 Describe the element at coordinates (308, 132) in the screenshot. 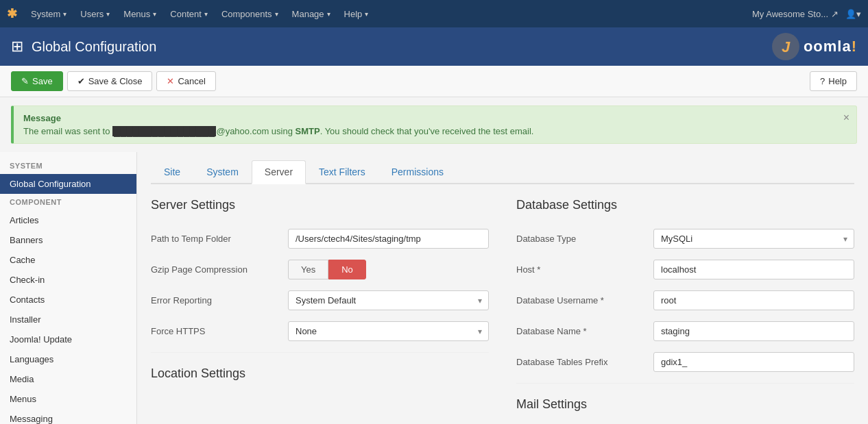

I see `smtp-keyword: SMTP` at that location.